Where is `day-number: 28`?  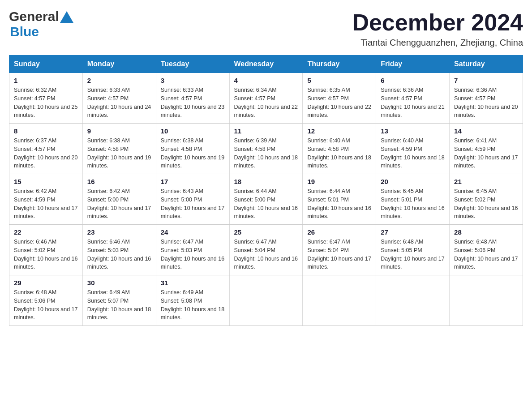 day-number: 28 is located at coordinates (486, 232).